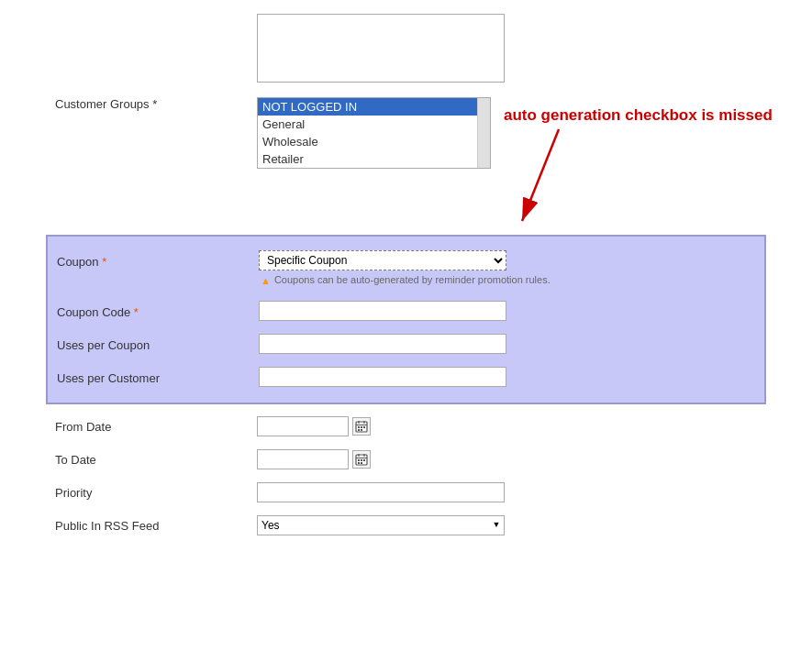 This screenshot has height=662, width=812. What do you see at coordinates (158, 376) in the screenshot?
I see `uses-per-customer-label: Uses per Customer` at bounding box center [158, 376].